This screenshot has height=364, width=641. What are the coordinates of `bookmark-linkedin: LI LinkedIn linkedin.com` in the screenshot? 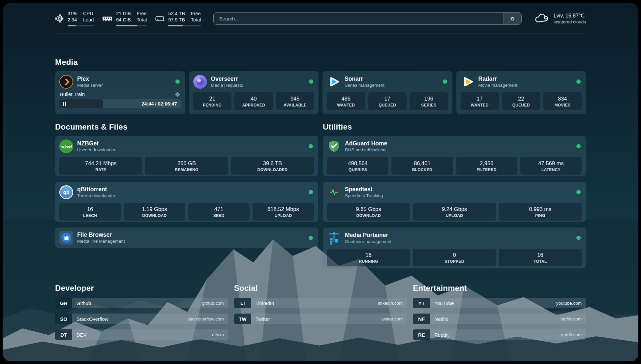 It's located at (320, 303).